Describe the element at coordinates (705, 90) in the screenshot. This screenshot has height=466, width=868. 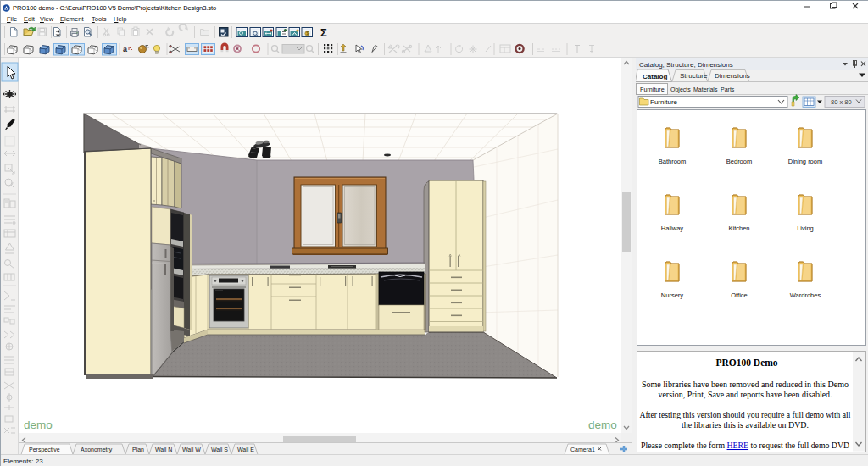
I see `svg-text: Materials` at that location.